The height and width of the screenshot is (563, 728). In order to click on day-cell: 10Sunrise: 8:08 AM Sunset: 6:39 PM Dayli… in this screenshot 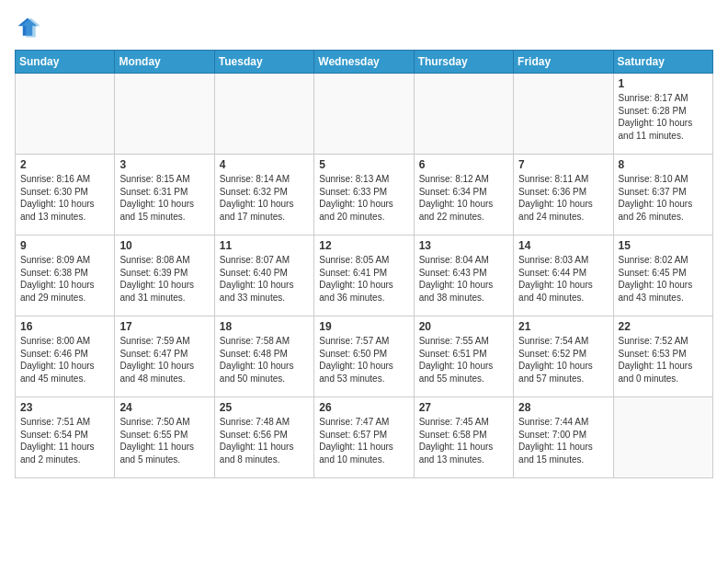, I will do `click(165, 276)`.